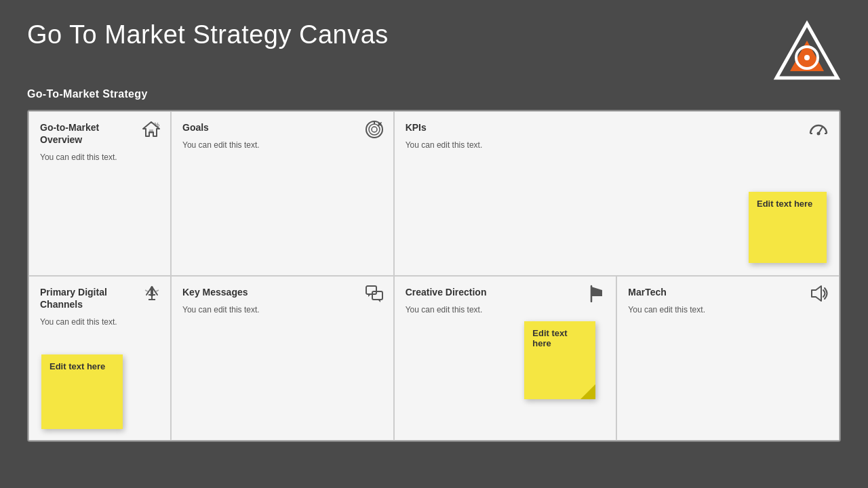 The image size is (868, 488). What do you see at coordinates (282, 127) in the screenshot?
I see `cell-goals-title: Goals` at bounding box center [282, 127].